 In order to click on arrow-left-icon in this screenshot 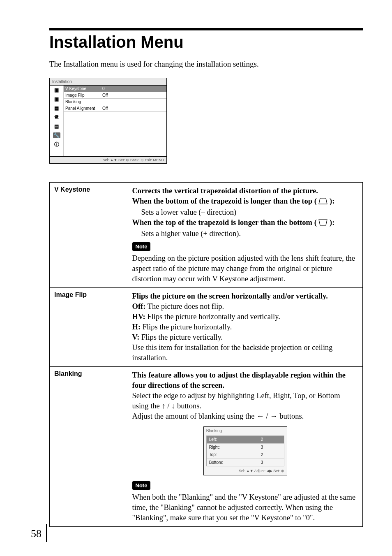, I will do `click(261, 416)`.